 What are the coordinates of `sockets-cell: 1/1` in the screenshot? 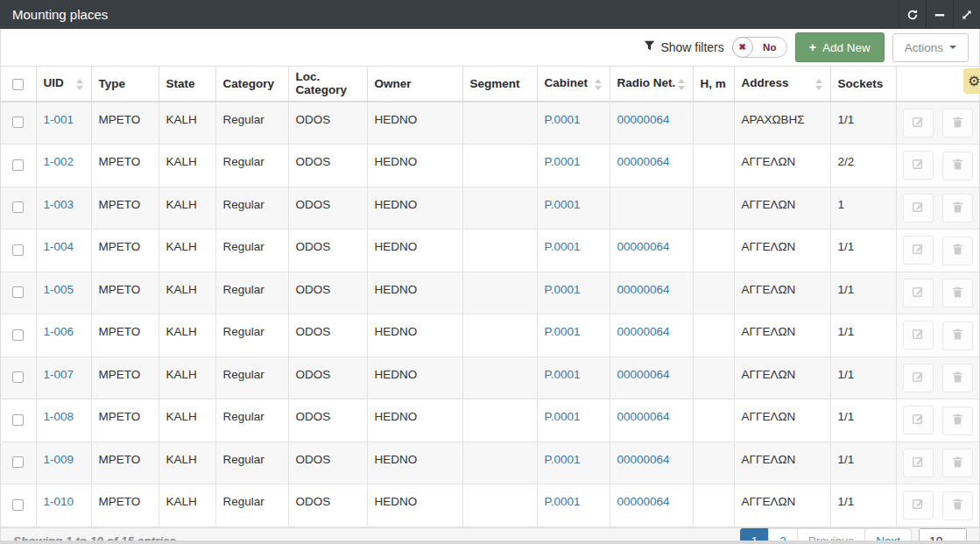 It's located at (864, 293).